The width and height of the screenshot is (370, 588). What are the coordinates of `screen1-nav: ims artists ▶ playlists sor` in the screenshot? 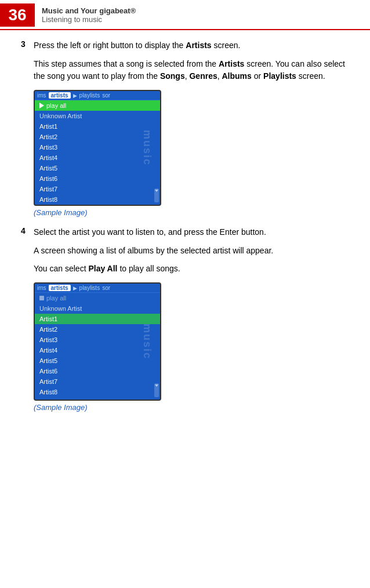 It's located at (97, 96).